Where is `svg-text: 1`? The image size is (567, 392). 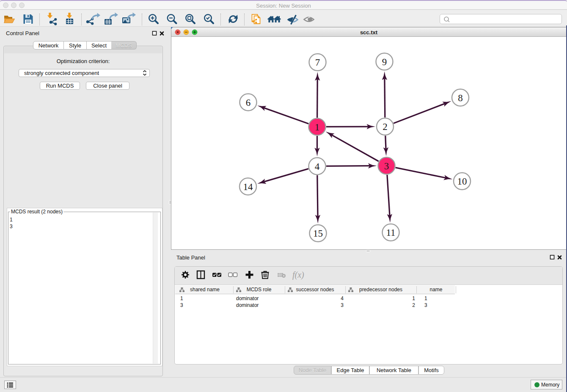 svg-text: 1 is located at coordinates (317, 127).